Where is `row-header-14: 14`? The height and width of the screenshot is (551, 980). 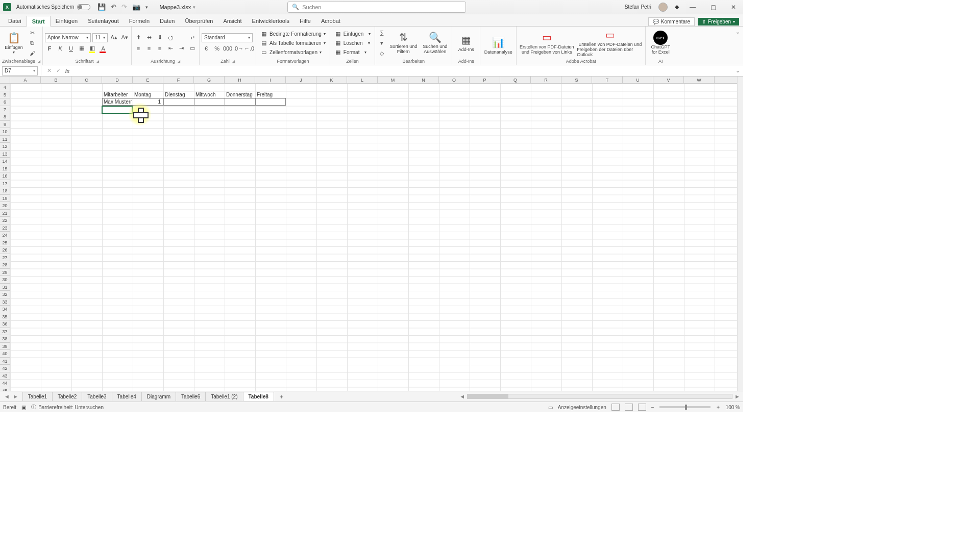 row-header-14: 14 is located at coordinates (5, 161).